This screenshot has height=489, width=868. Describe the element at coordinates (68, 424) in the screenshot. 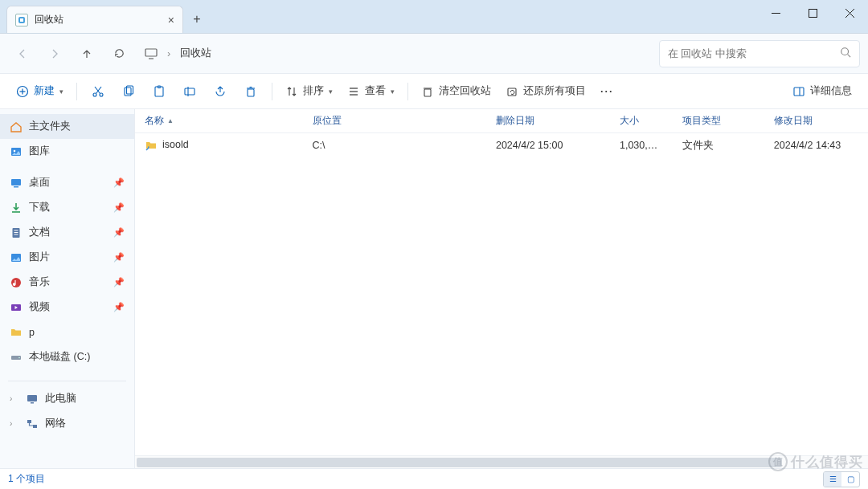

I see `sidebar-item-network: ›网络` at that location.